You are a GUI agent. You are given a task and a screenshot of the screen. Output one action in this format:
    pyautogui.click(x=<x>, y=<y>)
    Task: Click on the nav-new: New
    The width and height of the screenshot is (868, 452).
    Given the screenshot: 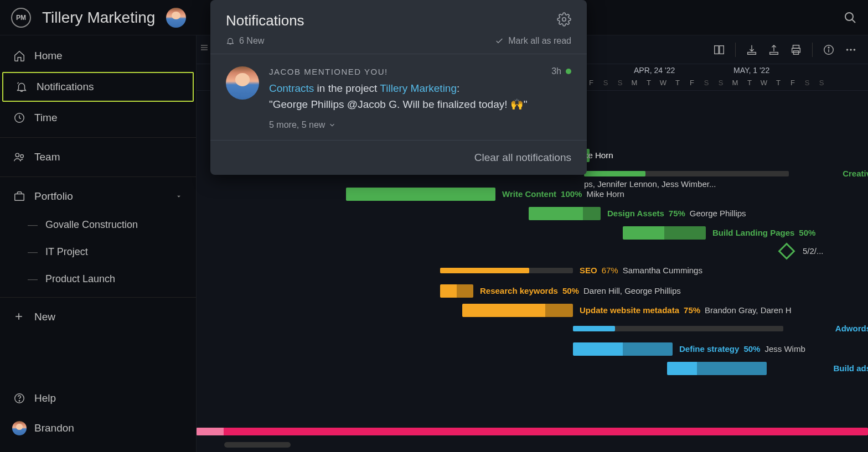 What is the action you would take?
    pyautogui.click(x=98, y=317)
    